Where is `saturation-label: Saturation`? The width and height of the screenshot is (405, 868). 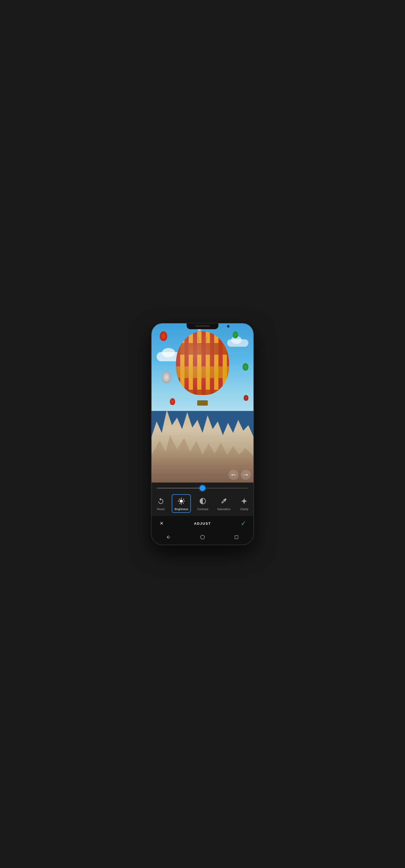
saturation-label: Saturation is located at coordinates (224, 509).